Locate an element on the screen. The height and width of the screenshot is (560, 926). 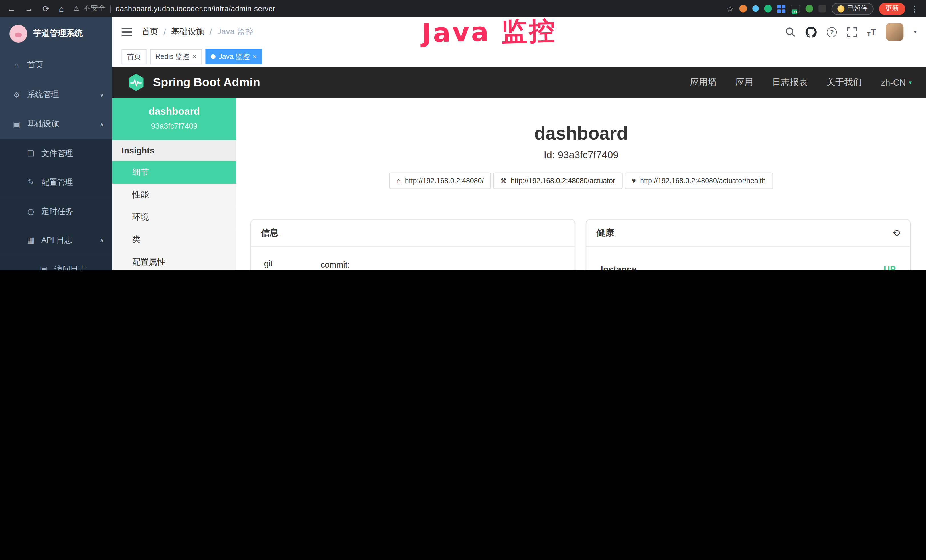
on-badge-label: on is located at coordinates (794, 12).